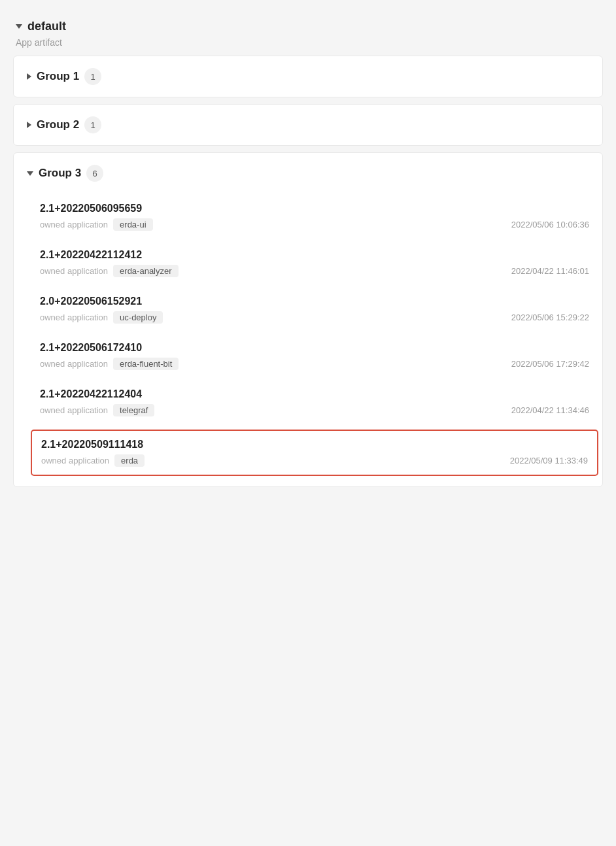 Image resolution: width=616 pixels, height=846 pixels. Describe the element at coordinates (315, 271) in the screenshot. I see `artifact-meta-row: owned applicationerda-analyzer2022/04/22…` at that location.